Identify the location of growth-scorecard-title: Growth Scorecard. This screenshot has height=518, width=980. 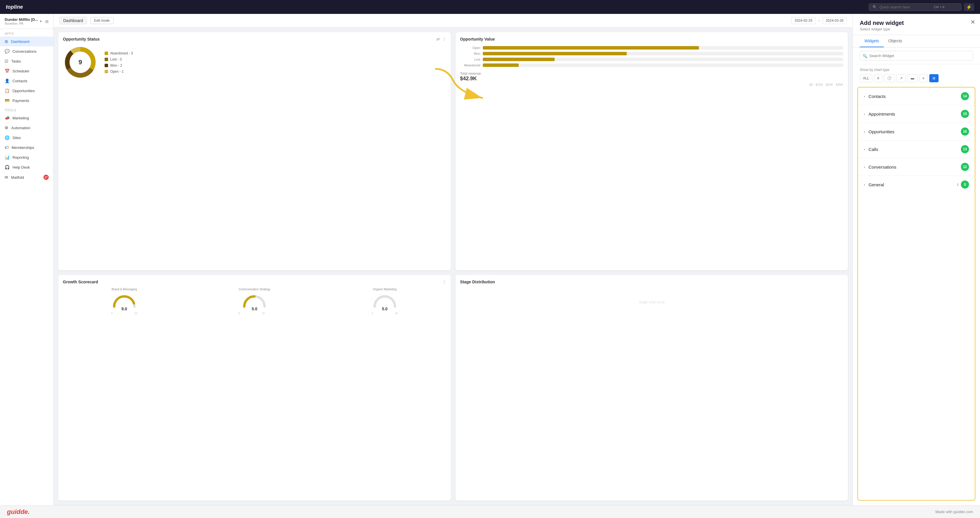
(80, 282).